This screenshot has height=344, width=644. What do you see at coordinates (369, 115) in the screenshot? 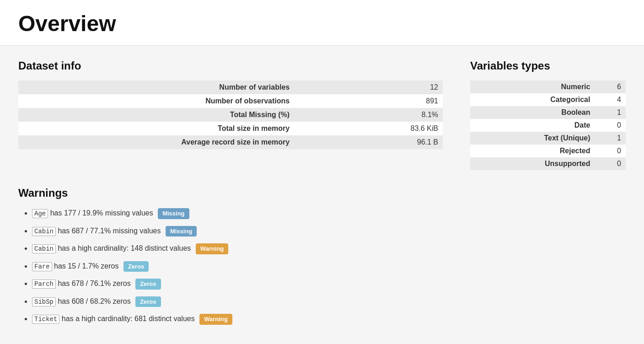
I see `row-value: 8.1%` at bounding box center [369, 115].